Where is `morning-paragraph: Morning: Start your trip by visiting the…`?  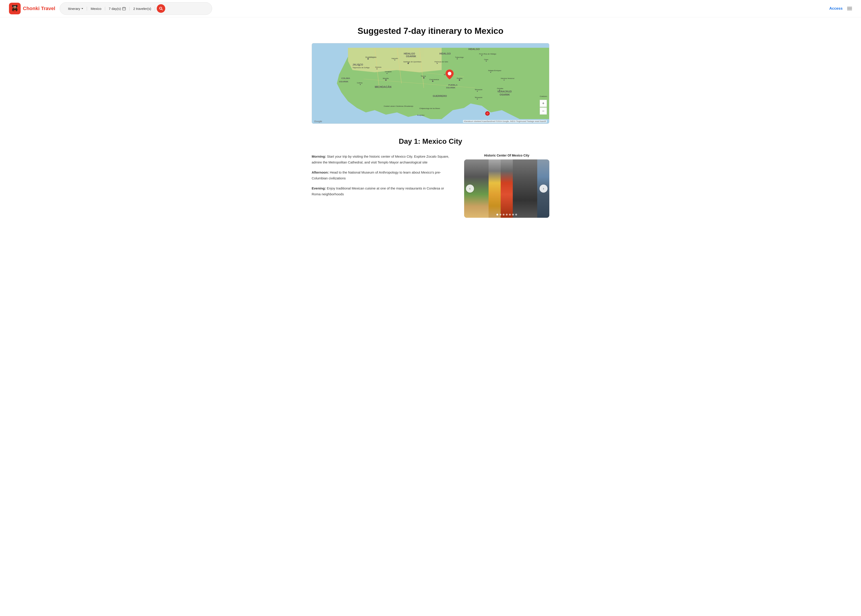
morning-paragraph: Morning: Start your trip by visiting the… is located at coordinates (381, 159).